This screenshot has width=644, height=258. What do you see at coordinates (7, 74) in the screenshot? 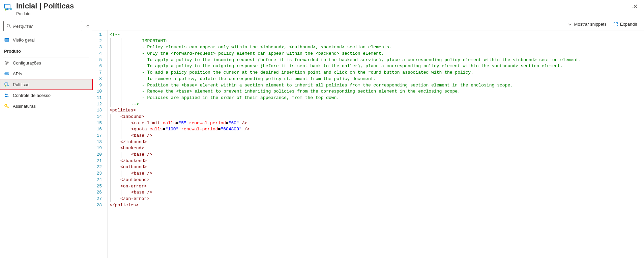
I see `api-icon` at bounding box center [7, 74].